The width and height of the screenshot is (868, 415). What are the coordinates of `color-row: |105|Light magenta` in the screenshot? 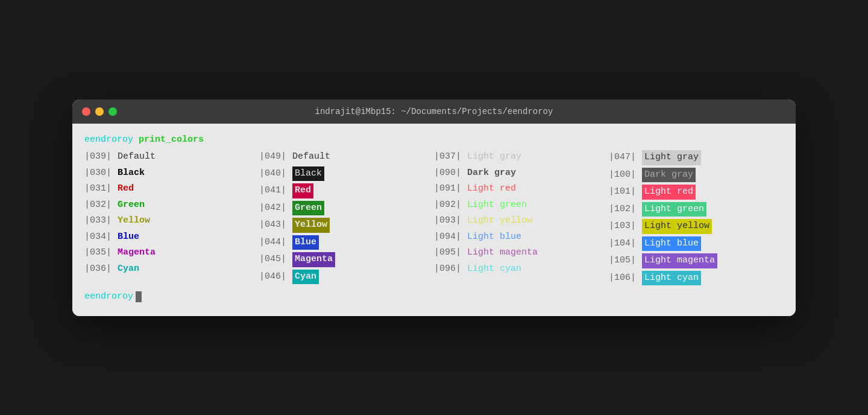 It's located at (696, 261).